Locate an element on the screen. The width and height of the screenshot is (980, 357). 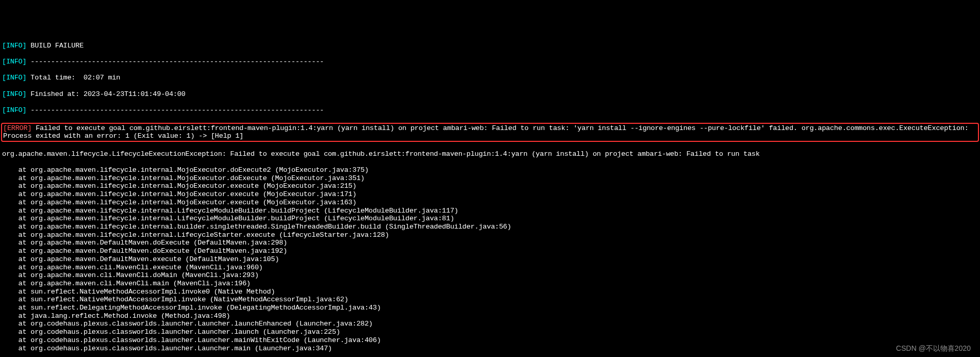
stacktrace-line: at org.apache.maven.DefaultMaven.execute… is located at coordinates (490, 259).